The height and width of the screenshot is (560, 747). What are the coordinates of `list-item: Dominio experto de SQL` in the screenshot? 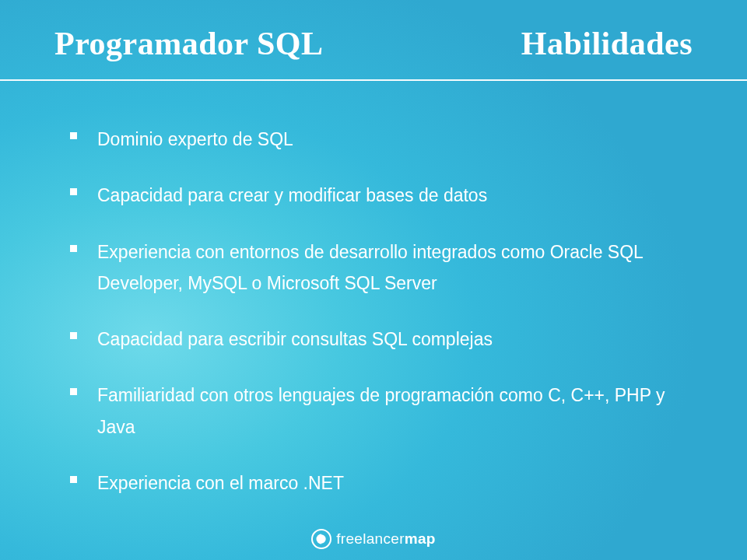 It's located at (374, 139).